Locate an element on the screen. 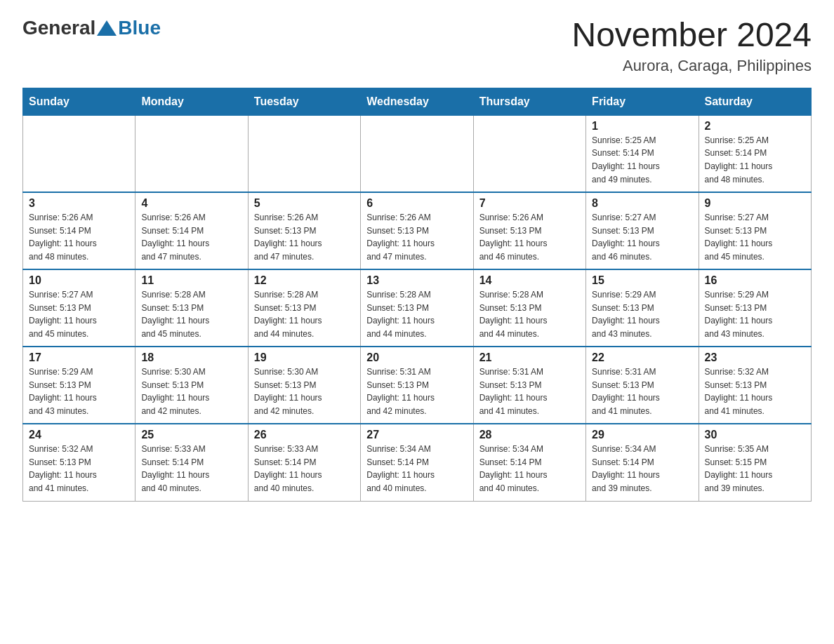  day-number: 19 is located at coordinates (305, 358).